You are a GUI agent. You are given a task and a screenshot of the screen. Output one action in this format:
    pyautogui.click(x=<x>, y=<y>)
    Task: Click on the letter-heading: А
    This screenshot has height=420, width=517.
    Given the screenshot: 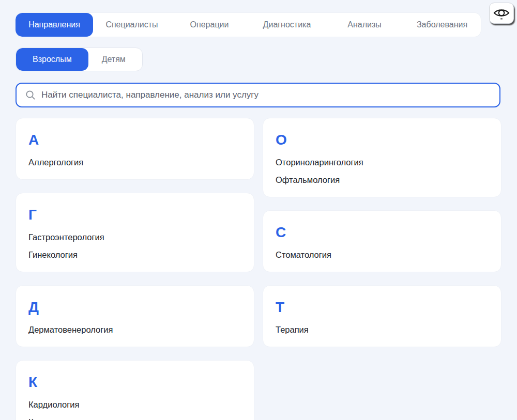 What is the action you would take?
    pyautogui.click(x=135, y=140)
    